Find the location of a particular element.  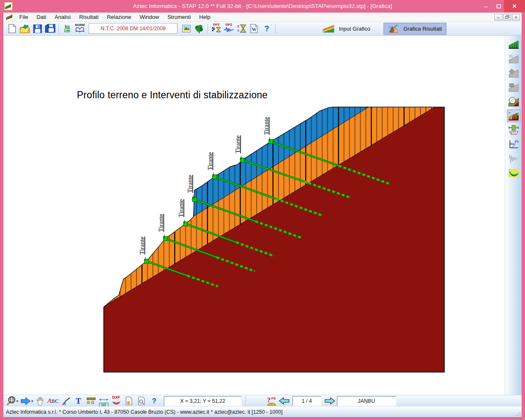

redraw-dropdown-caret-icon: ▾ is located at coordinates (33, 401).